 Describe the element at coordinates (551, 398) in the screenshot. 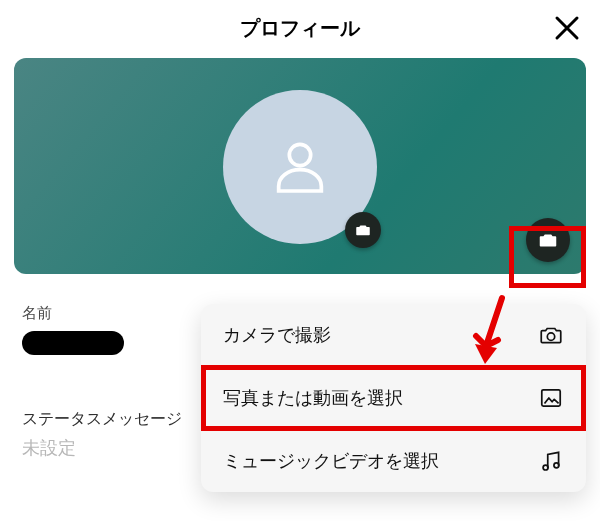

I see `image-icon` at that location.